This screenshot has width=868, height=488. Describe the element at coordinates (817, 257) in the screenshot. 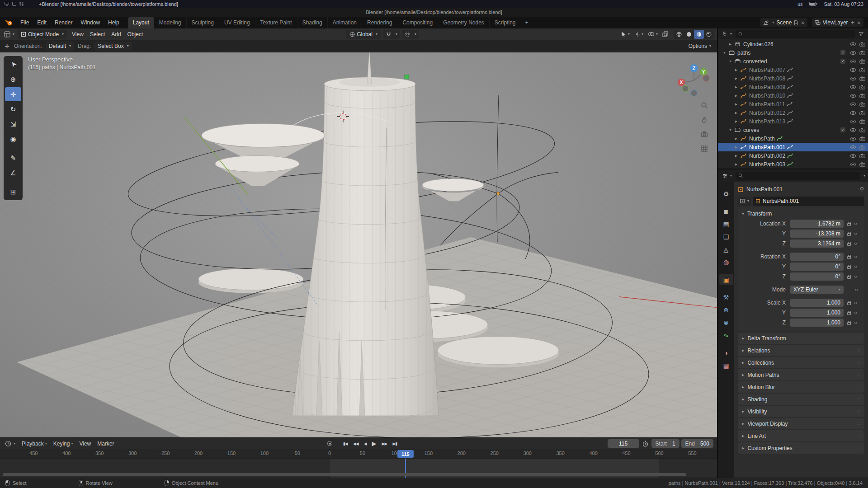

I see `rotation-x-field: 0°` at that location.